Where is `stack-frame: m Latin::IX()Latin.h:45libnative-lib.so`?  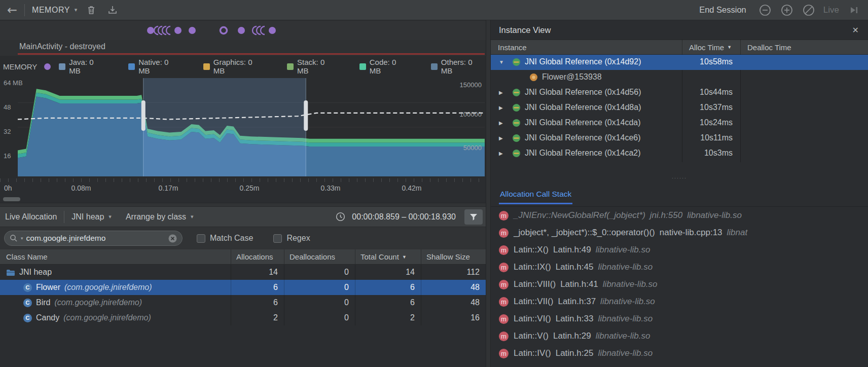 stack-frame: m Latin::IX()Latin.h:45libnative-lib.so is located at coordinates (679, 267).